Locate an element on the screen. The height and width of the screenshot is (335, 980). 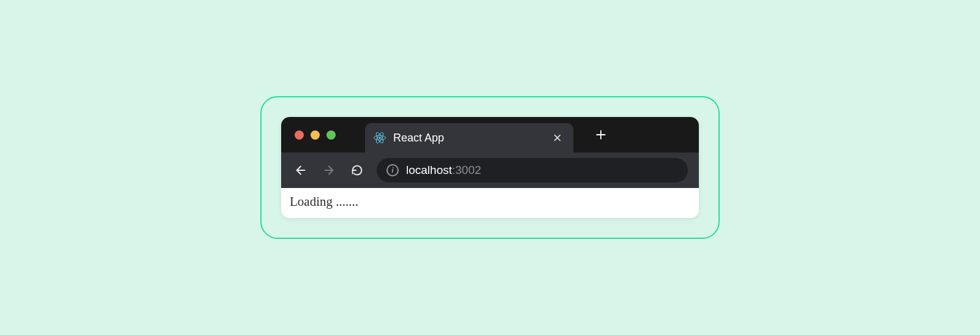
close-tab-icon is located at coordinates (557, 138).